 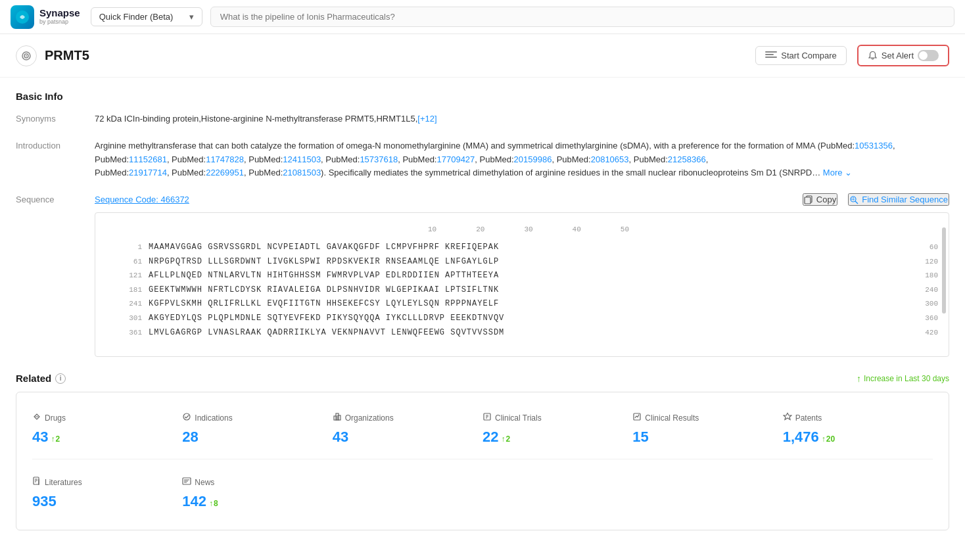 What do you see at coordinates (55, 418) in the screenshot?
I see `drugs-label: Drugs` at bounding box center [55, 418].